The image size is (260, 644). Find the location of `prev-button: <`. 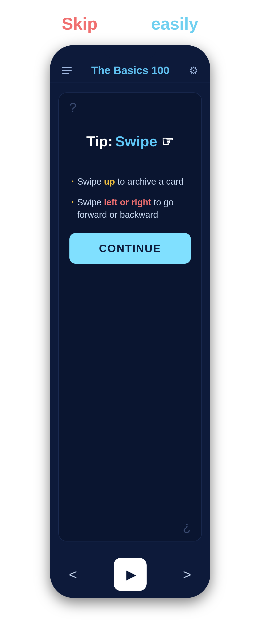

prev-button: < is located at coordinates (73, 574).